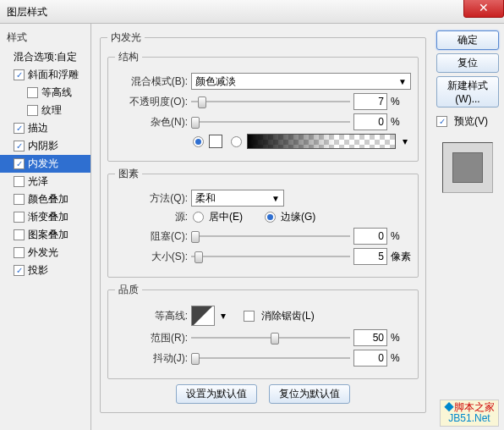  Describe the element at coordinates (46, 235) in the screenshot. I see `sidebar-item-9: 图案叠加` at that location.